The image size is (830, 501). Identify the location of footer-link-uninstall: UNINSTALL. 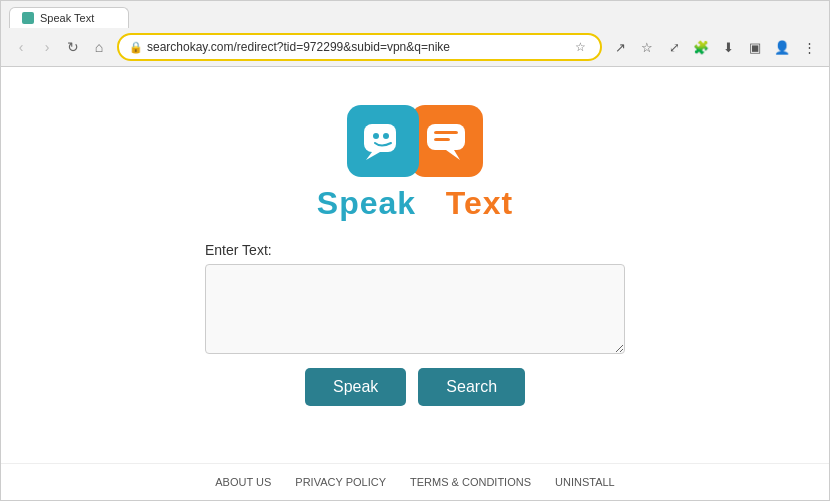
(585, 482).